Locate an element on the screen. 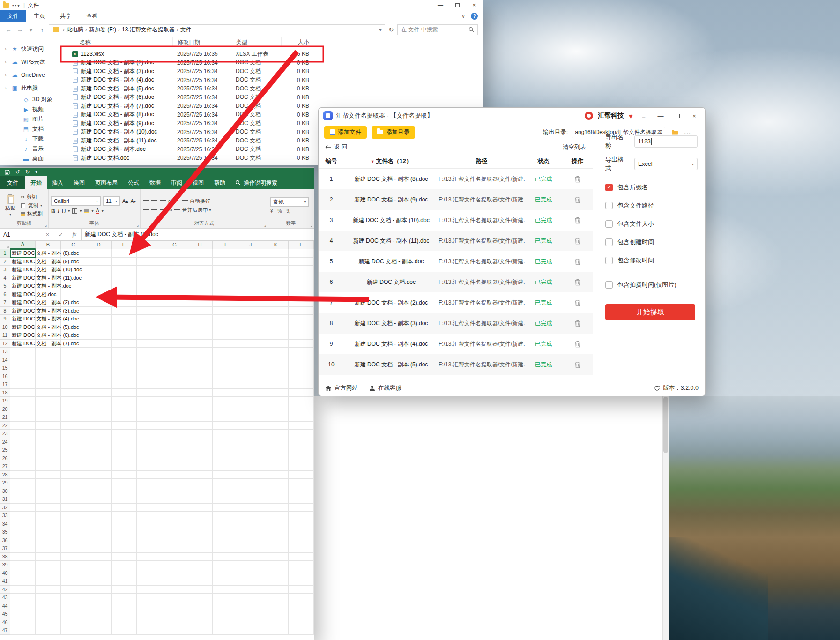 This screenshot has width=840, height=640. cell-A38 is located at coordinates (23, 557).